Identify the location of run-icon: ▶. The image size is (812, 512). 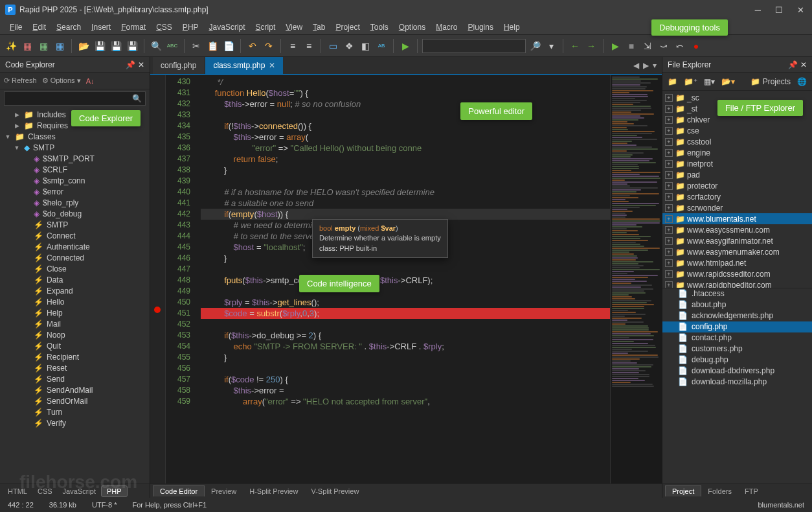
(405, 46).